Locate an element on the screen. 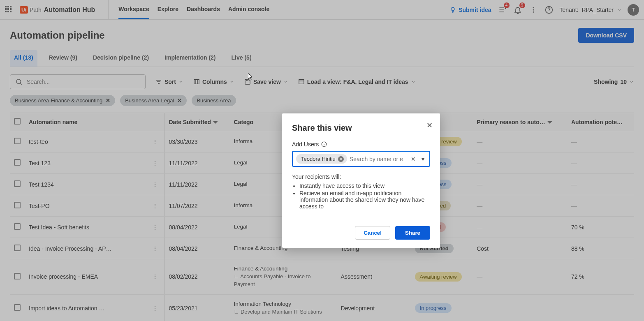 This screenshot has width=644, height=321. user-search-field is located at coordinates (378, 159).